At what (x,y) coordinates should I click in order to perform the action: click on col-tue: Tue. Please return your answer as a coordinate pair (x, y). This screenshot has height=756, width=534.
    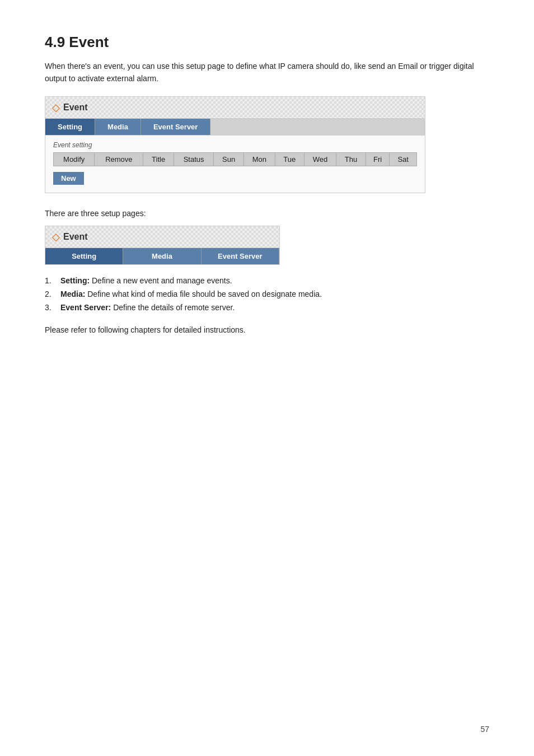
    Looking at the image, I should click on (289, 159).